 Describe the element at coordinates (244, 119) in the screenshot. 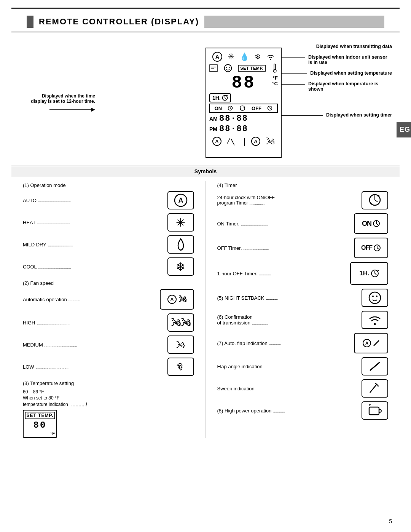

I see `am-time-row: AM 88·88` at that location.